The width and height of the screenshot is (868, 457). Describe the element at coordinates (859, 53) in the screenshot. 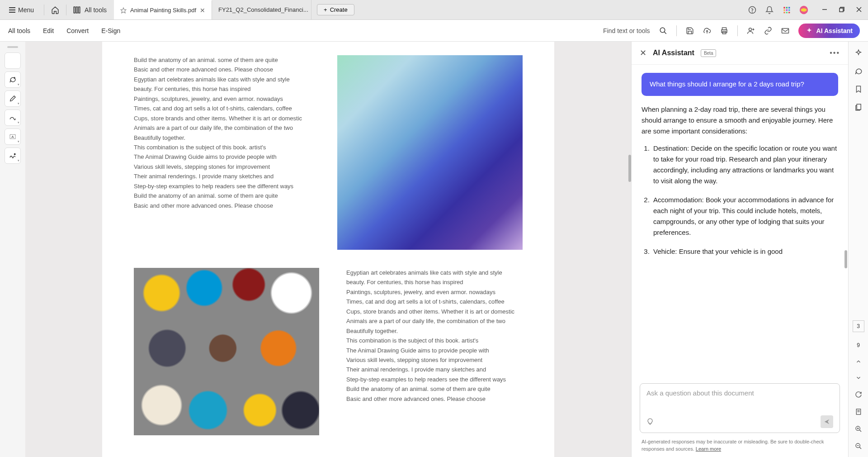

I see `sparkle-icon` at that location.